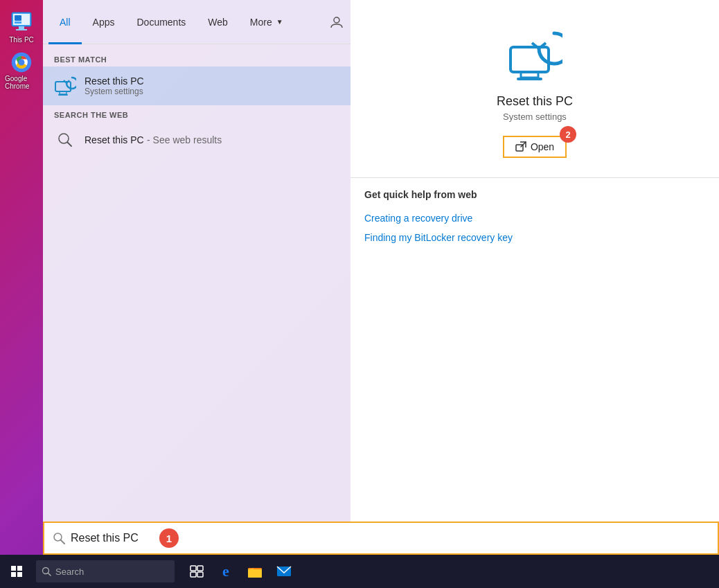 This screenshot has width=719, height=588. What do you see at coordinates (535, 116) in the screenshot?
I see `app-detail-subtitle: System settings` at bounding box center [535, 116].